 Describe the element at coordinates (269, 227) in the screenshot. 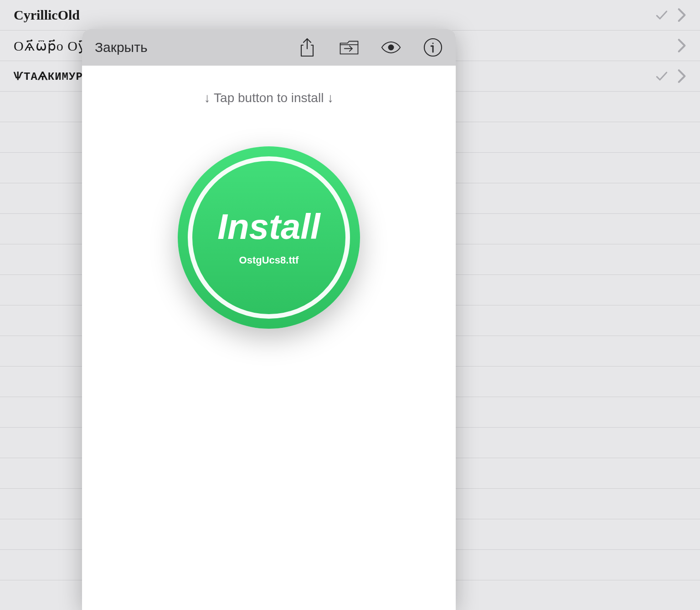

I see `install-button-label: Install` at that location.